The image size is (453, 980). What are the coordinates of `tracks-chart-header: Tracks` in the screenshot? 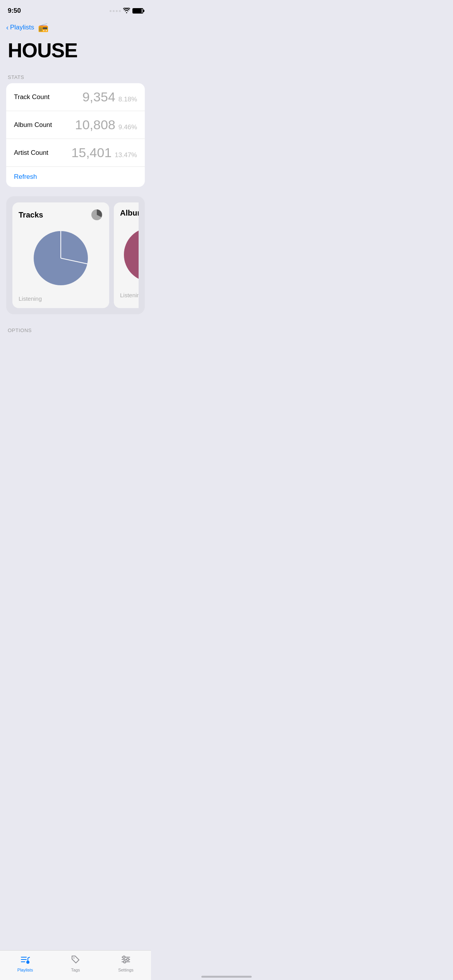 It's located at (61, 215).